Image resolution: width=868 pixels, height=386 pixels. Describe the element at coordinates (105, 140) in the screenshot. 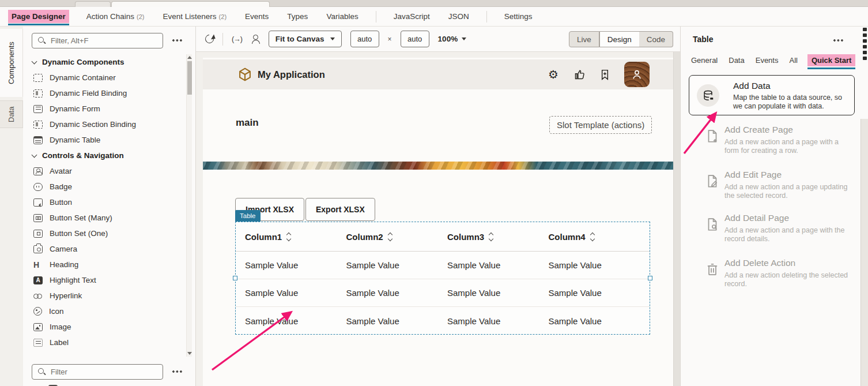

I see `component-dynamic-table: Dynamic Table` at that location.